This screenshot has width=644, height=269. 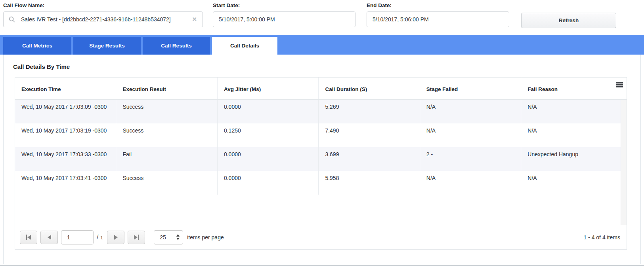 What do you see at coordinates (29, 237) in the screenshot?
I see `first-page-button` at bounding box center [29, 237].